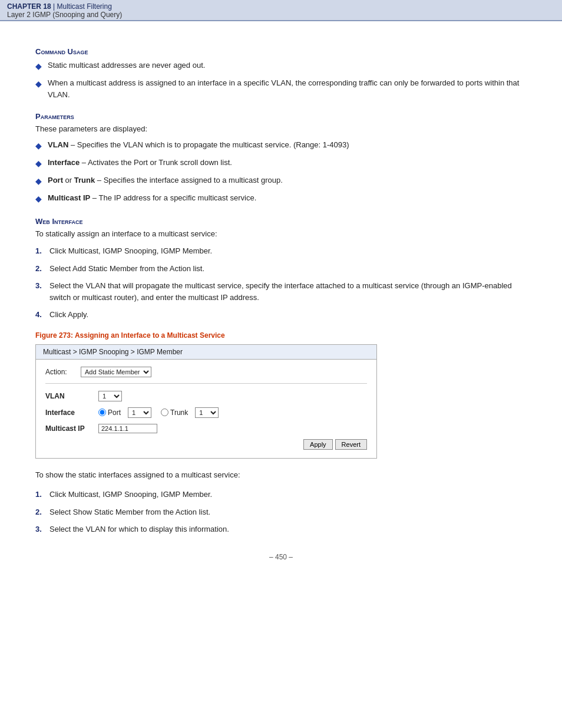  I want to click on action-select: Add Static Member, so click(116, 372).